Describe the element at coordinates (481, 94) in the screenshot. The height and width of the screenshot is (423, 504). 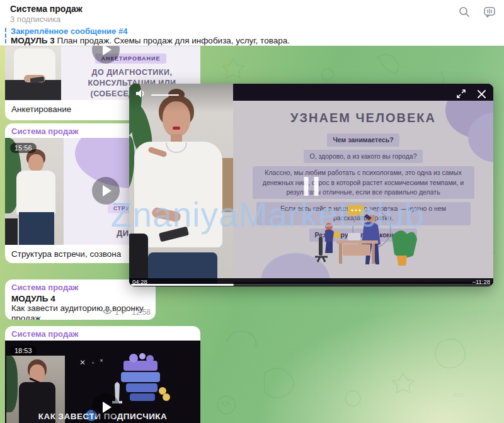
I see `close-player-button` at that location.